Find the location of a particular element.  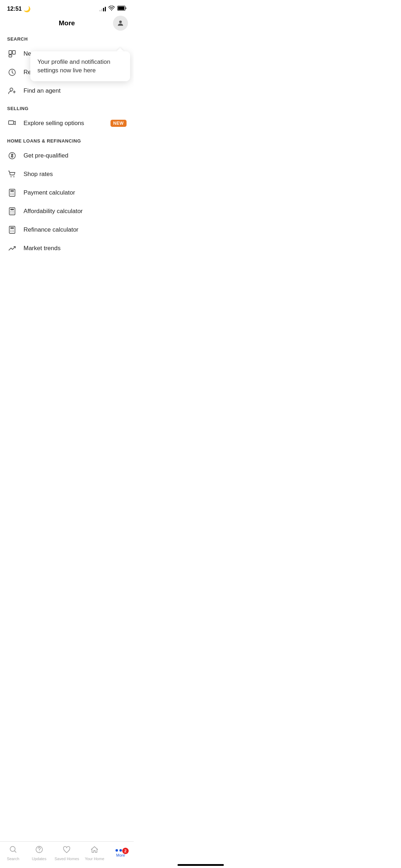

section-selling-header: SELLING is located at coordinates (67, 107).